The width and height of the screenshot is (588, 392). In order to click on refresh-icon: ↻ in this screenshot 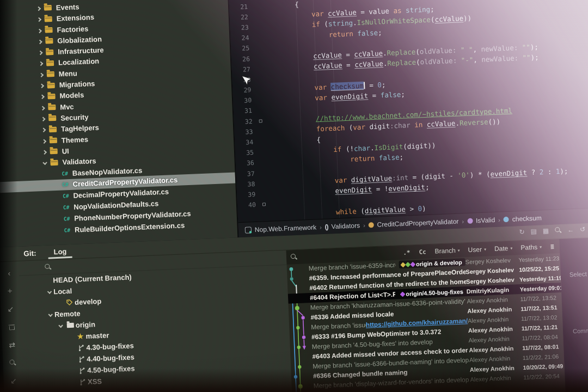, I will do `click(522, 232)`.